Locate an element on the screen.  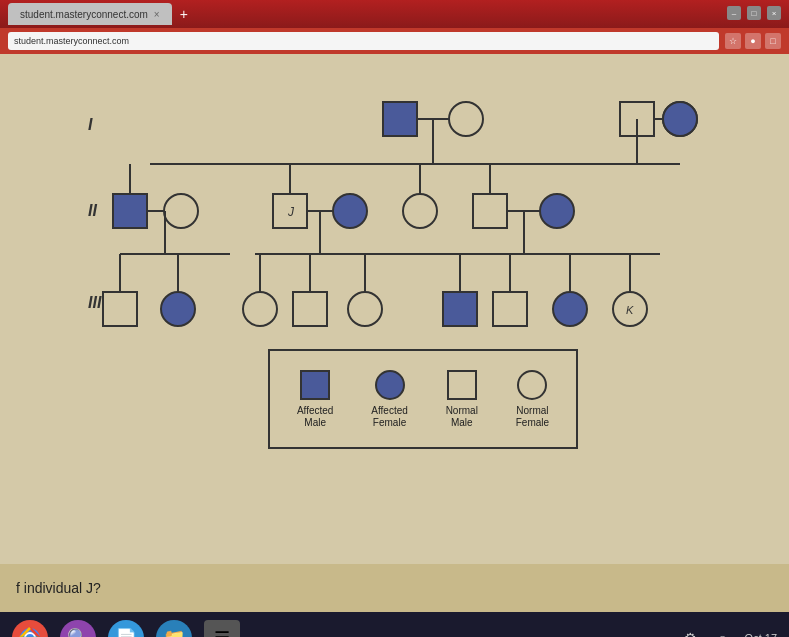
legend-affected-female-label: AffectedFemale is located at coordinates (390, 417).